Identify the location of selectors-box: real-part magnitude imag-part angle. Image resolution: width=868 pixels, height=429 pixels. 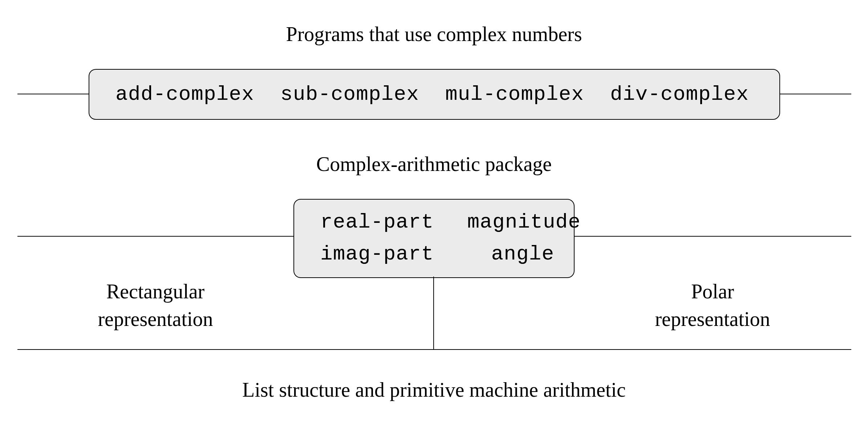
(434, 238).